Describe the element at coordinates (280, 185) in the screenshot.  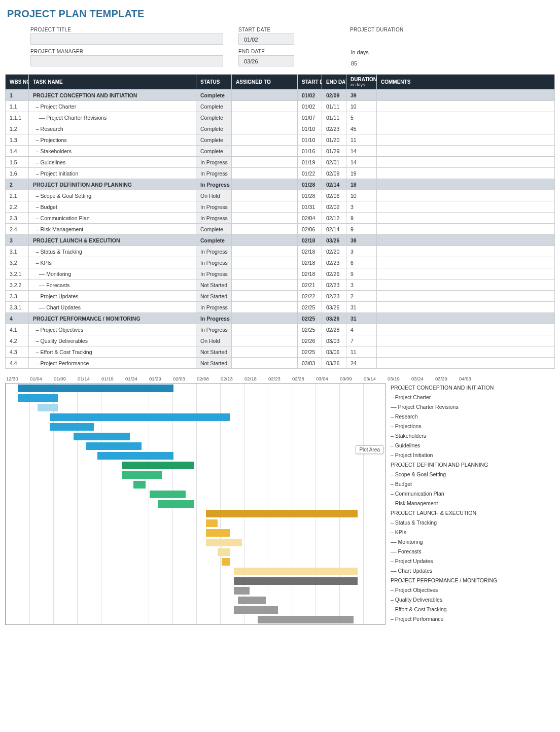
I see `table-row: 2PROJECT DEFINITION AND PLANNINGIn Progr…` at that location.